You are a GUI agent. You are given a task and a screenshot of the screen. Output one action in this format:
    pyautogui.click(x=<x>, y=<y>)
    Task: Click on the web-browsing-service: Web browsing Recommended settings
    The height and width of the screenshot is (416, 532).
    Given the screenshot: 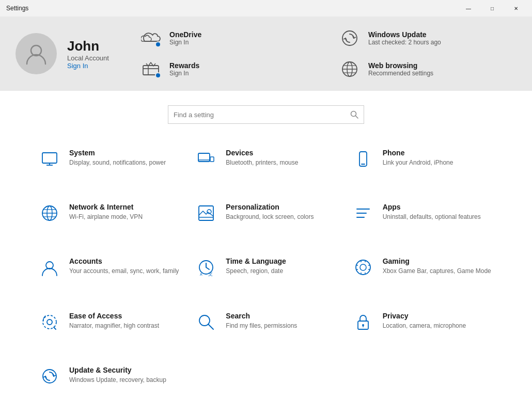 What is the action you would take?
    pyautogui.click(x=428, y=69)
    